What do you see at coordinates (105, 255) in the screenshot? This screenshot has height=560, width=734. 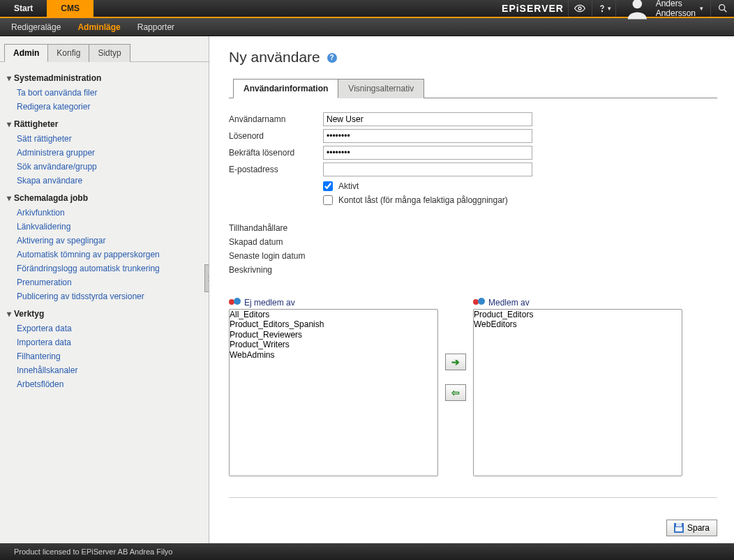 I see `nav-item: Automatisk tömning av papperskorgen` at bounding box center [105, 255].